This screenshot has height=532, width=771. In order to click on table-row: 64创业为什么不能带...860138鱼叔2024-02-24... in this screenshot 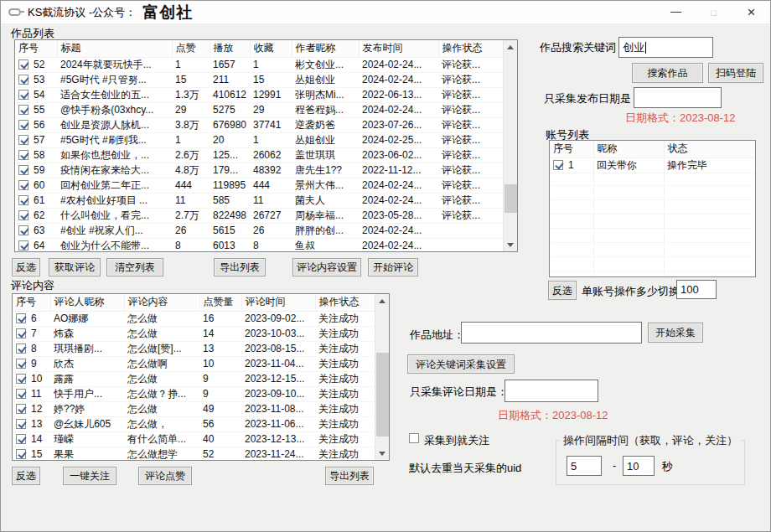, I will do `click(260, 245)`.